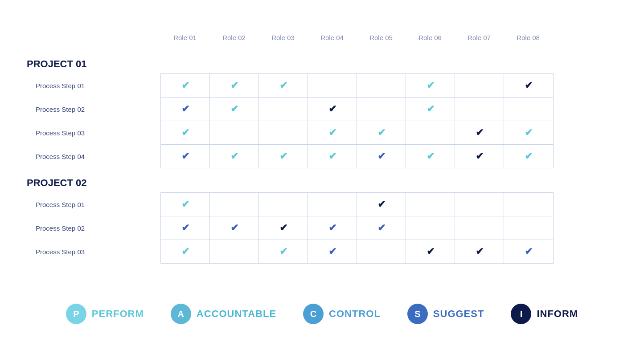  Describe the element at coordinates (181, 314) in the screenshot. I see `legend-icon-accountable: A` at that location.